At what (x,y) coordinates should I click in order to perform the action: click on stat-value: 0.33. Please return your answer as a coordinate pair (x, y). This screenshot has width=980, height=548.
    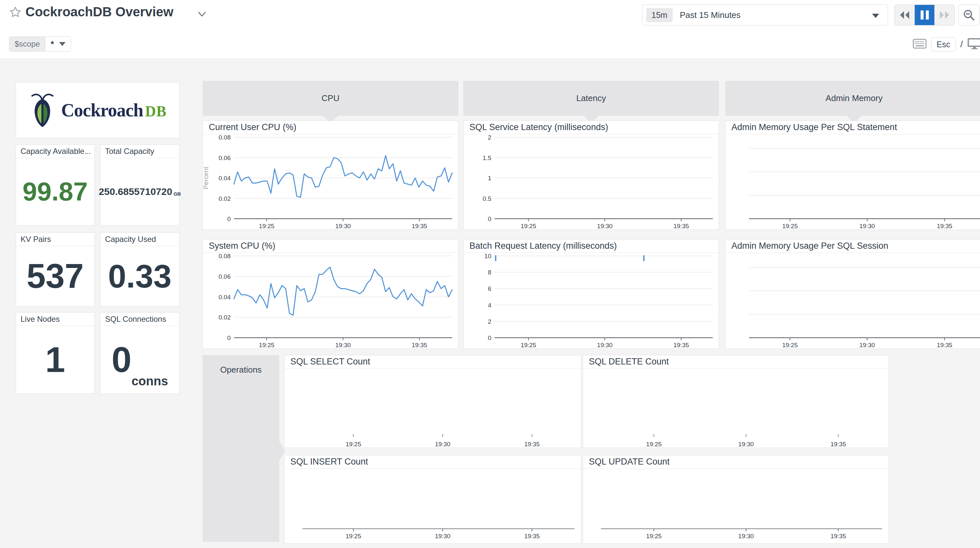
    Looking at the image, I should click on (140, 276).